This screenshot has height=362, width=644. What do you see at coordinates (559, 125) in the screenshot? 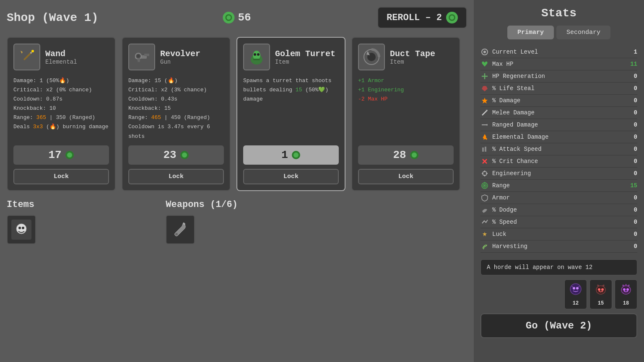
I see `stat-row-ranged-damage: Ranged Damage0` at bounding box center [559, 125].